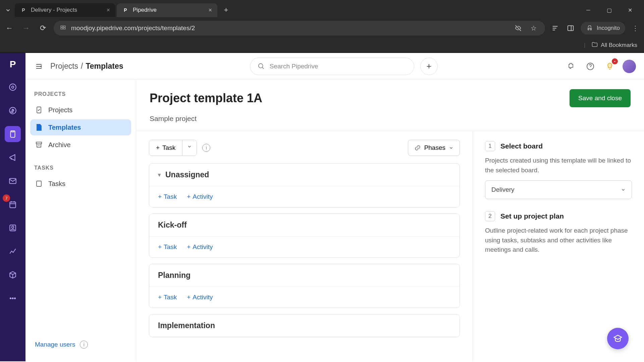  I want to click on forward-button: →, so click(26, 28).